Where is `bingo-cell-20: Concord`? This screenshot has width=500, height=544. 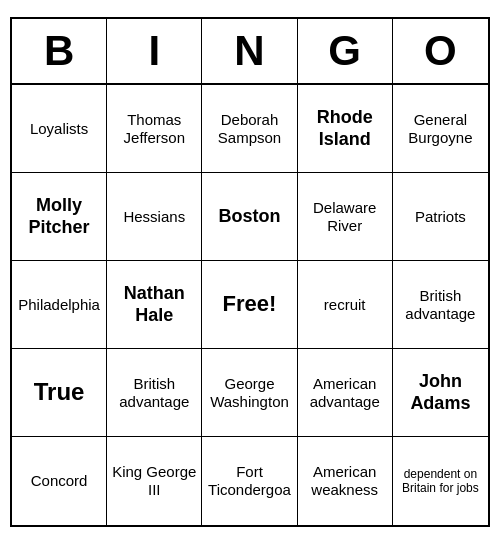
bingo-cell-20: Concord is located at coordinates (60, 481).